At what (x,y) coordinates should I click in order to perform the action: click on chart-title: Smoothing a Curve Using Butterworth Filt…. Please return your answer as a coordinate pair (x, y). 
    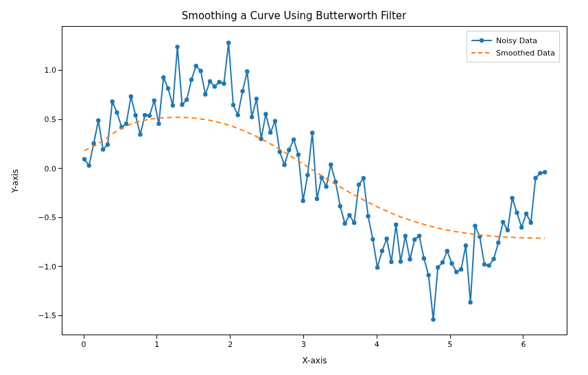
    Looking at the image, I should click on (294, 16).